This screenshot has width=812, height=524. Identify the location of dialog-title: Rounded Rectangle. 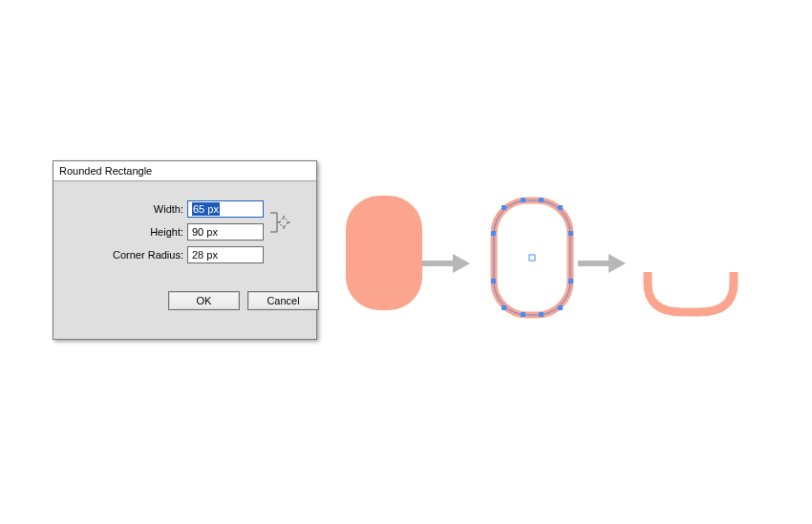
(185, 172).